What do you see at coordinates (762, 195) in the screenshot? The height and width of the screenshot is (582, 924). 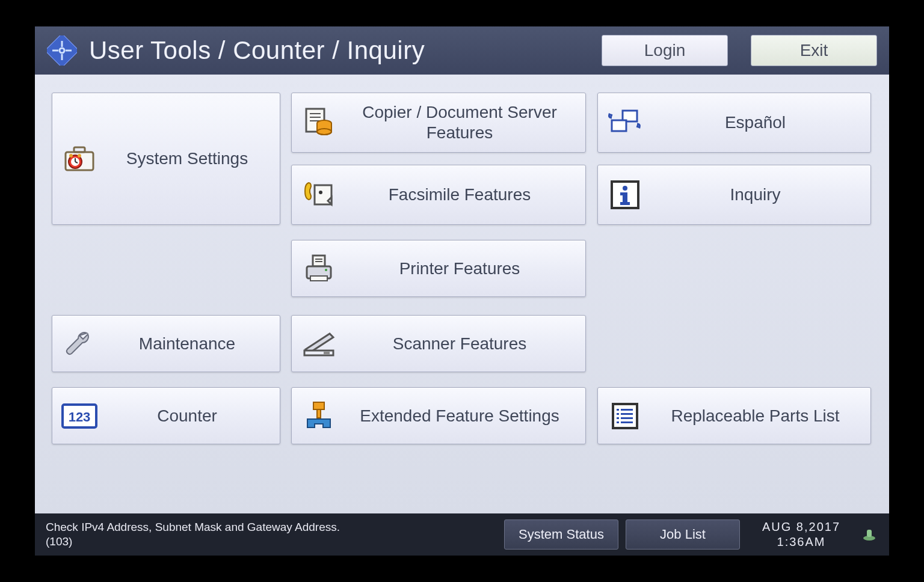 I see `inquiry-label: Inquiry` at bounding box center [762, 195].